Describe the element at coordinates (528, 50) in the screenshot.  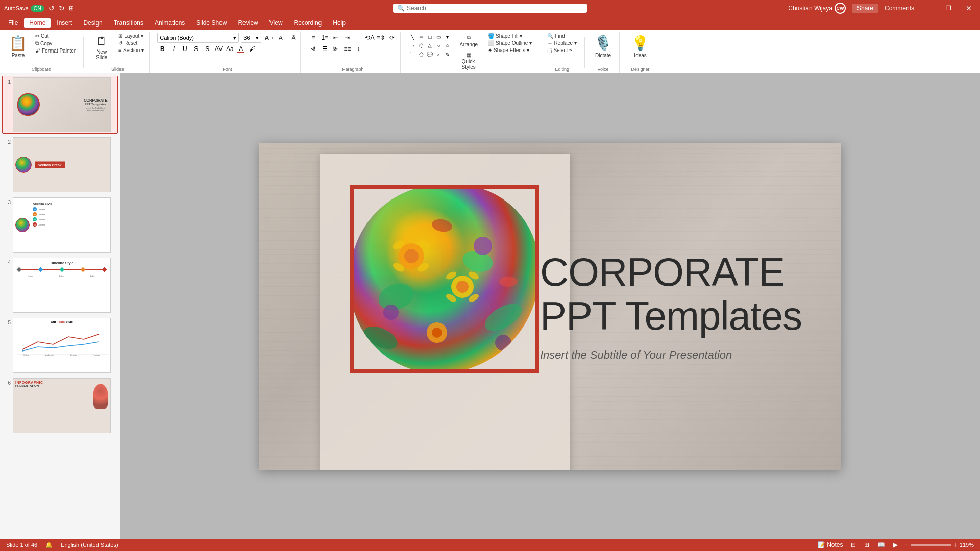
I see `shape-effects-arrow: ▾` at that location.